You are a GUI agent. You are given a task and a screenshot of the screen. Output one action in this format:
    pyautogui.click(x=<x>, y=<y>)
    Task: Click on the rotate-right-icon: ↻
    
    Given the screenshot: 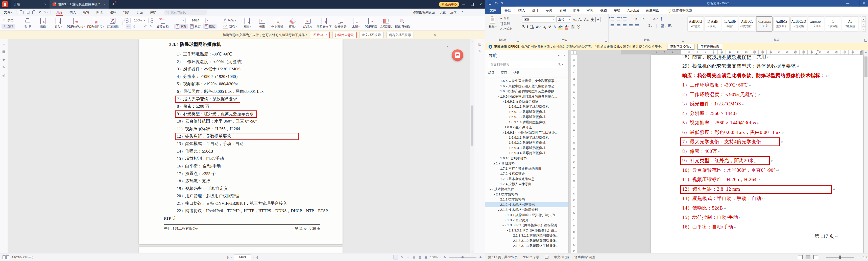 What is the action you would take?
    pyautogui.click(x=151, y=26)
    